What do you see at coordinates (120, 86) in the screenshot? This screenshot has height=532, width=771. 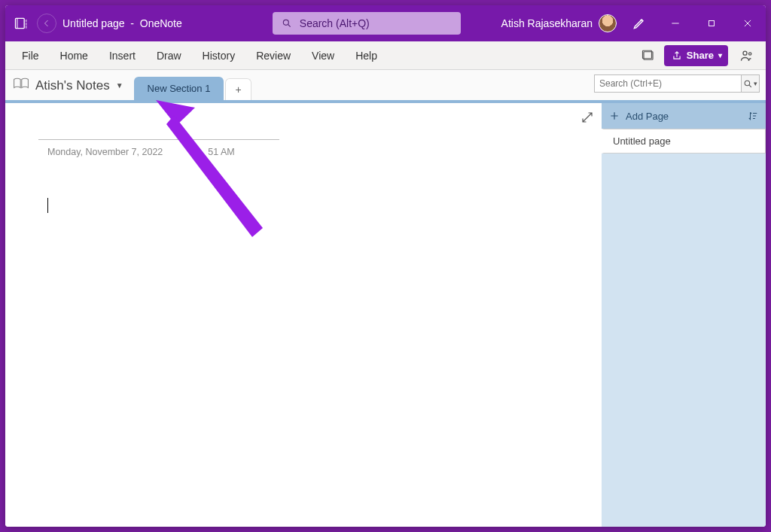 I see `chevron-down-icon: ▼` at bounding box center [120, 86].